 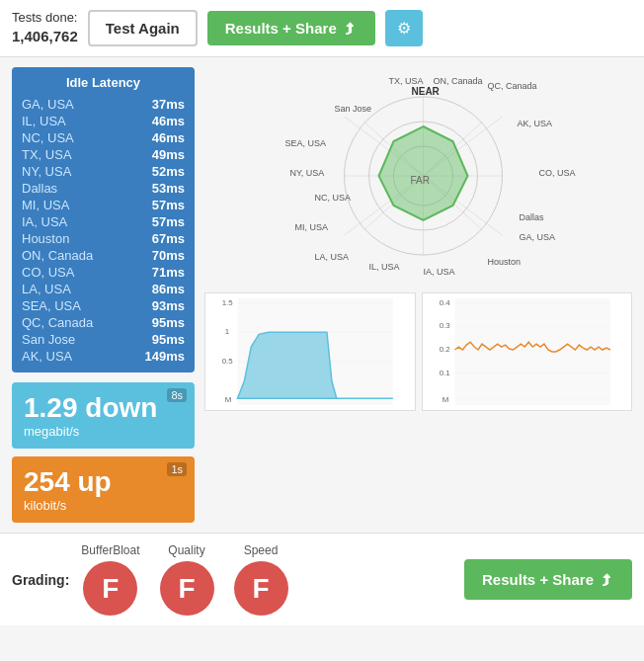 I want to click on latency-location: MI, USA, so click(x=45, y=206).